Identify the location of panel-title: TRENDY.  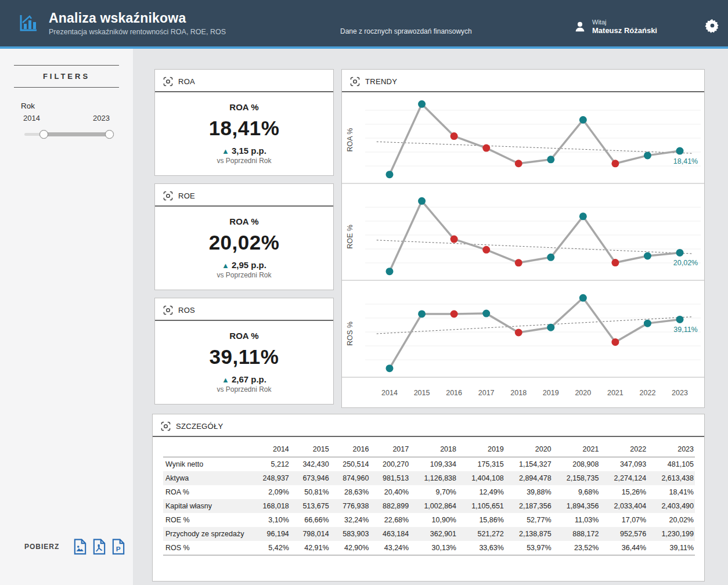
(381, 81).